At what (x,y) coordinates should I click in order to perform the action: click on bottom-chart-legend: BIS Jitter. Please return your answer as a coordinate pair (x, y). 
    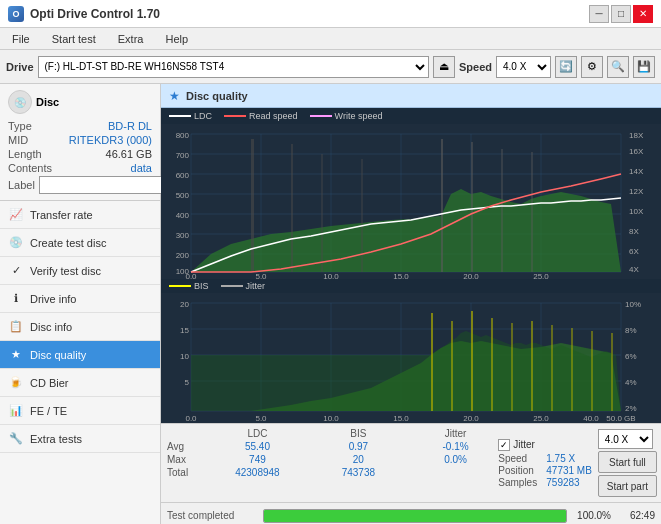
    Looking at the image, I should click on (411, 286).